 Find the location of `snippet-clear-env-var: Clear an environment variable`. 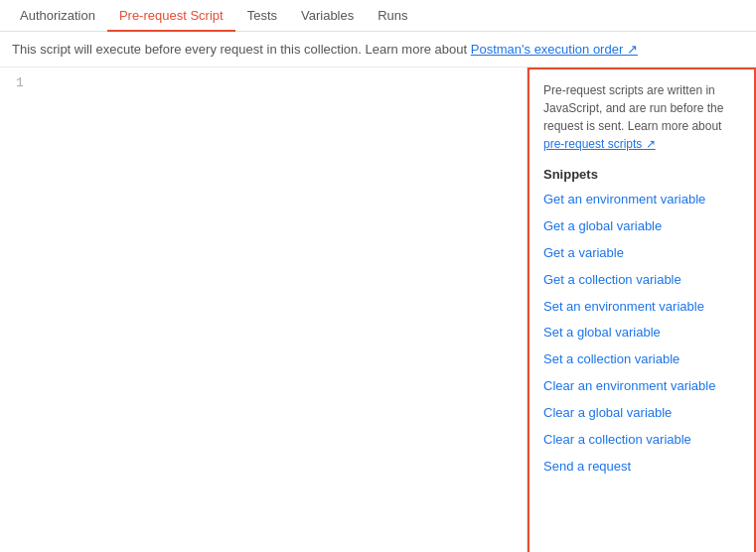

snippet-clear-env-var: Clear an environment variable is located at coordinates (642, 387).